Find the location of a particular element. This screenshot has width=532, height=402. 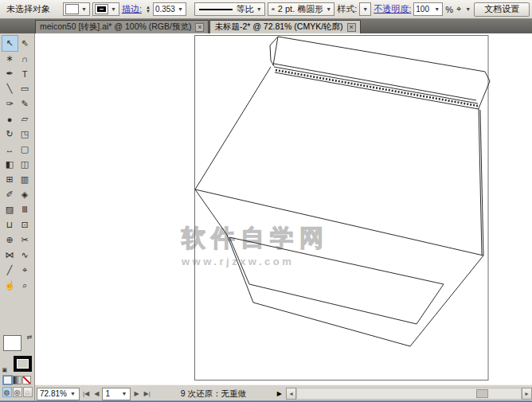

scale-tool: ◳ is located at coordinates (25, 134).